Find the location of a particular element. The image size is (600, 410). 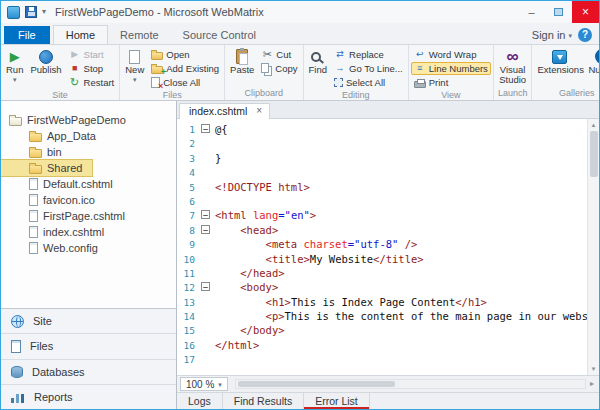

open-button: Open is located at coordinates (185, 54).